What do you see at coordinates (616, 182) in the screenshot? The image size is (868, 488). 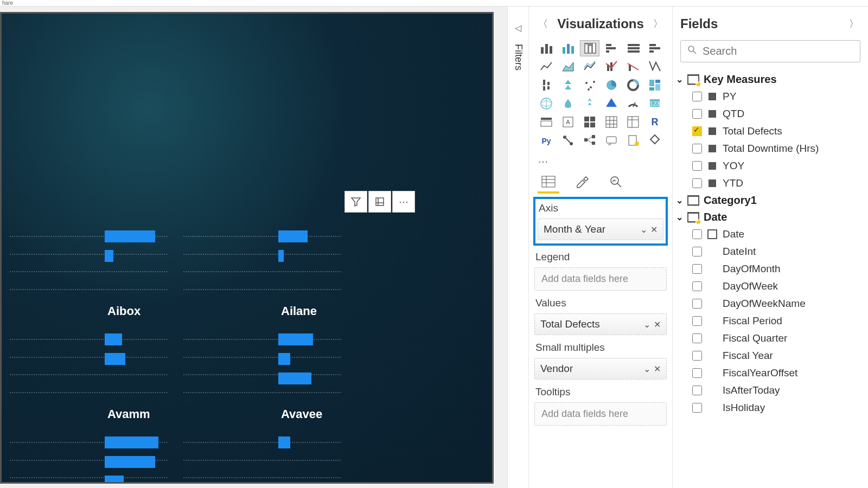 I see `analytics-tab` at bounding box center [616, 182].